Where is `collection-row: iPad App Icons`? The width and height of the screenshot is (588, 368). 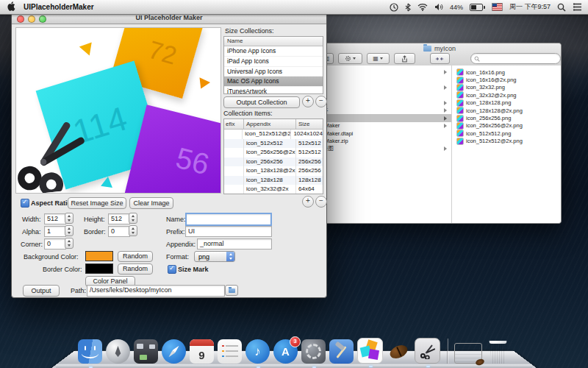
collection-row: iPad App Icons is located at coordinates (273, 62).